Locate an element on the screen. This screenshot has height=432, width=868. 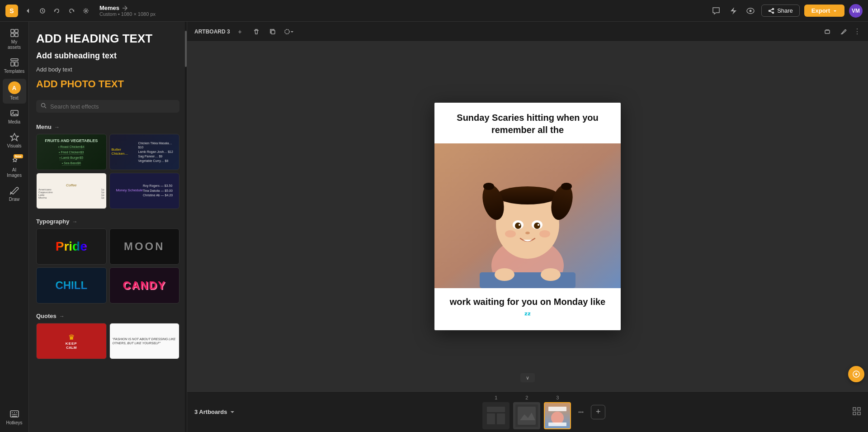
delete-artboard-button is located at coordinates (256, 32).